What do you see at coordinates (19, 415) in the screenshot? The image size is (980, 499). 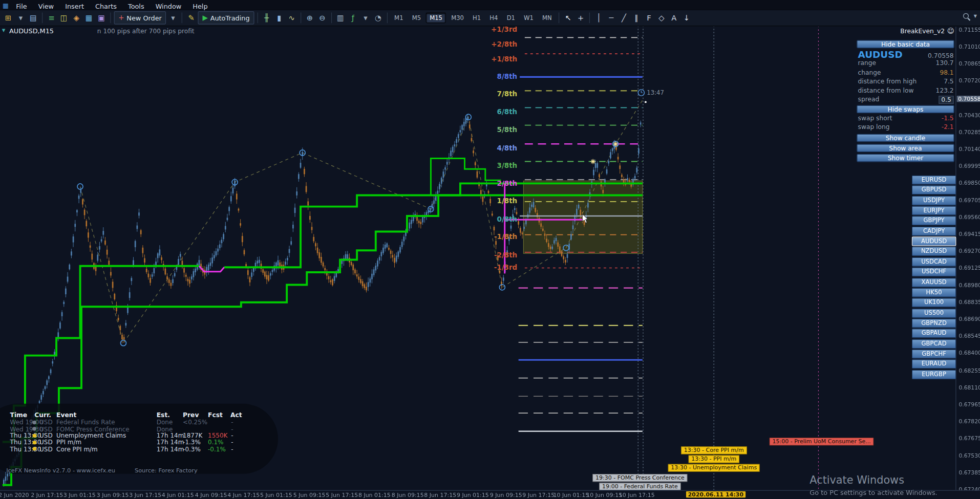 I see `news-col-time: Time` at bounding box center [19, 415].